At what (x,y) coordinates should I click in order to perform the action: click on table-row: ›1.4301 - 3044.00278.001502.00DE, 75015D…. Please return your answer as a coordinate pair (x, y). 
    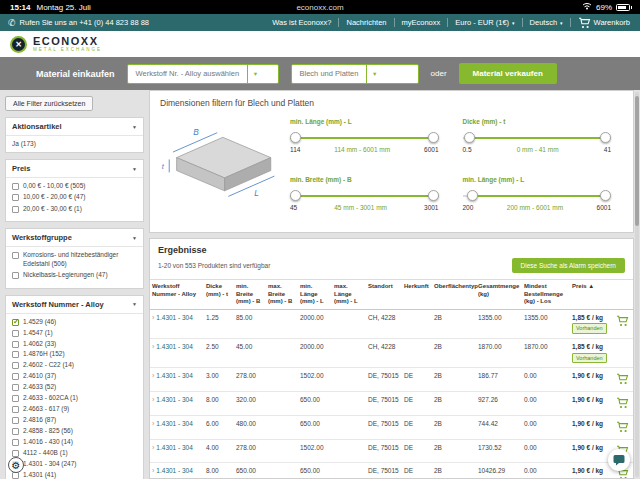
    Looking at the image, I should click on (392, 452).